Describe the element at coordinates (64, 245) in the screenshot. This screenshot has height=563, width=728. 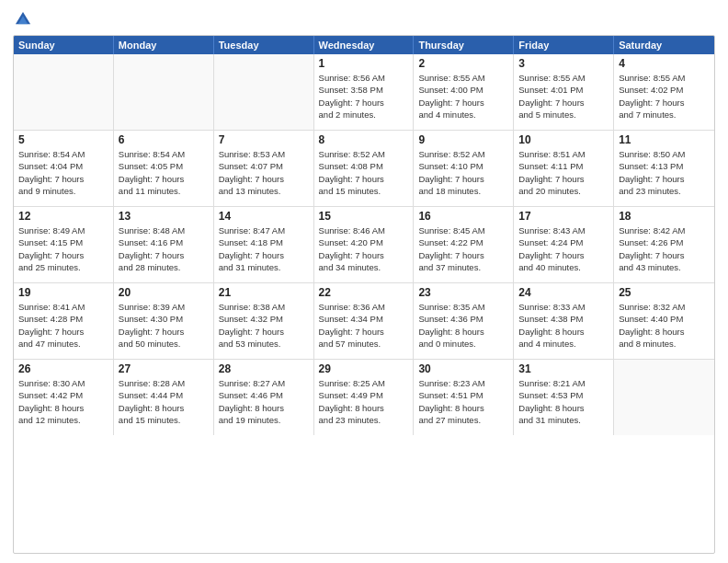
I see `calendar-cell: 12Sunrise: 8:49 AM Sunset: 4:15 PM Dayli…` at that location.